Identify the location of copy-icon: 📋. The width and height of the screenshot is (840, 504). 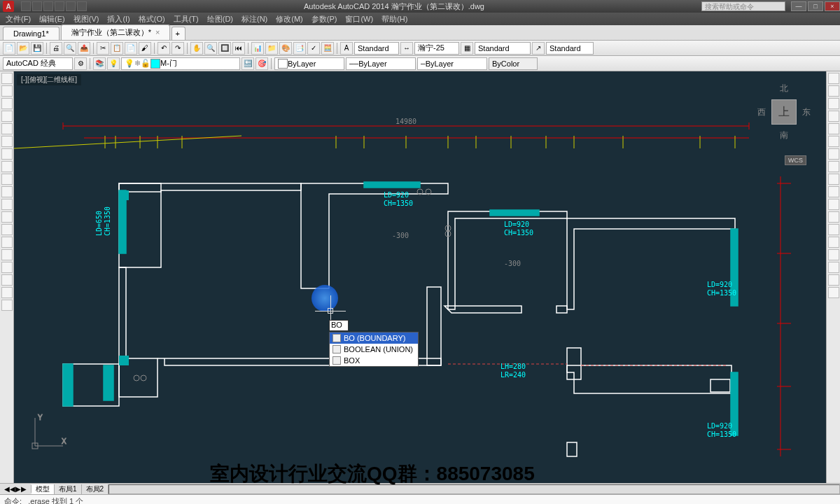
(117, 48).